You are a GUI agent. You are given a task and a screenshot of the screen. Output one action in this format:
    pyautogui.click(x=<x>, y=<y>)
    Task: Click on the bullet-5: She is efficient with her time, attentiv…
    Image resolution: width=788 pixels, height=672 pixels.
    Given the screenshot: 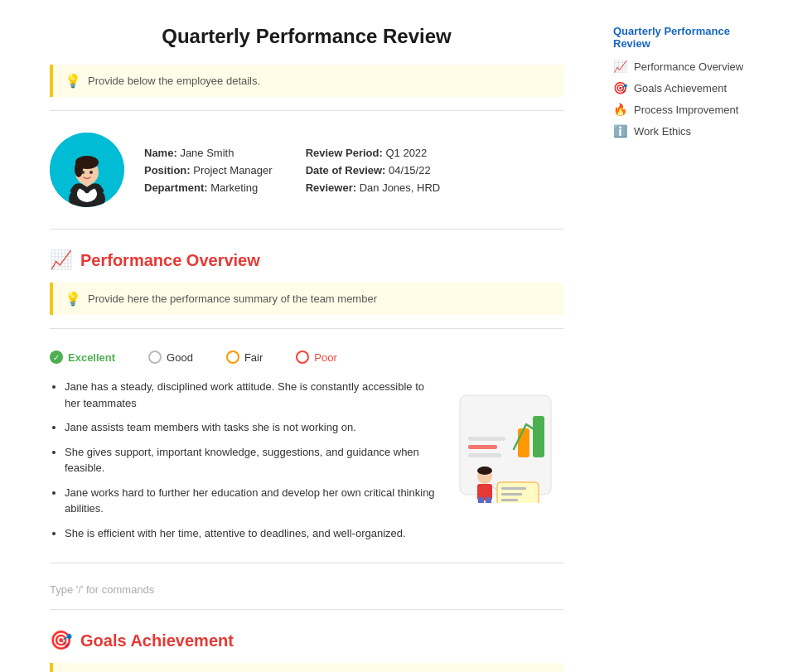 What is the action you would take?
    pyautogui.click(x=252, y=534)
    